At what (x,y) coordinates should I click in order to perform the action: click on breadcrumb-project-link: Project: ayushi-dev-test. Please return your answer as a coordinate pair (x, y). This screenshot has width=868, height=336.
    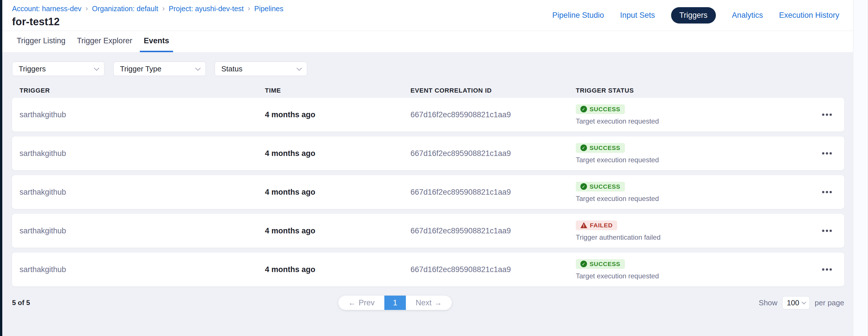
    Looking at the image, I should click on (206, 9).